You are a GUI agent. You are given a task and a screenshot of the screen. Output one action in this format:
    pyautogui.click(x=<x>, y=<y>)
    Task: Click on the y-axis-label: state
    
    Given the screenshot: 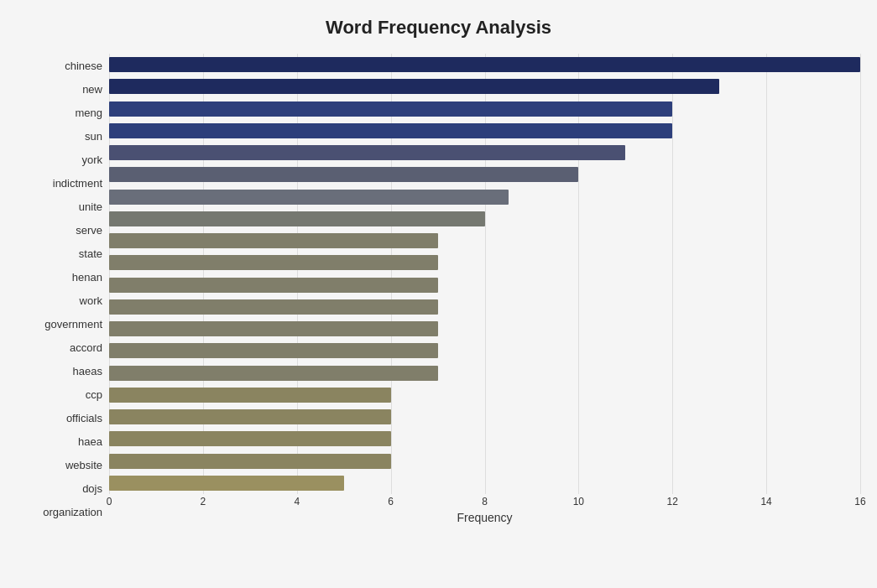 What is the action you would take?
    pyautogui.click(x=60, y=253)
    